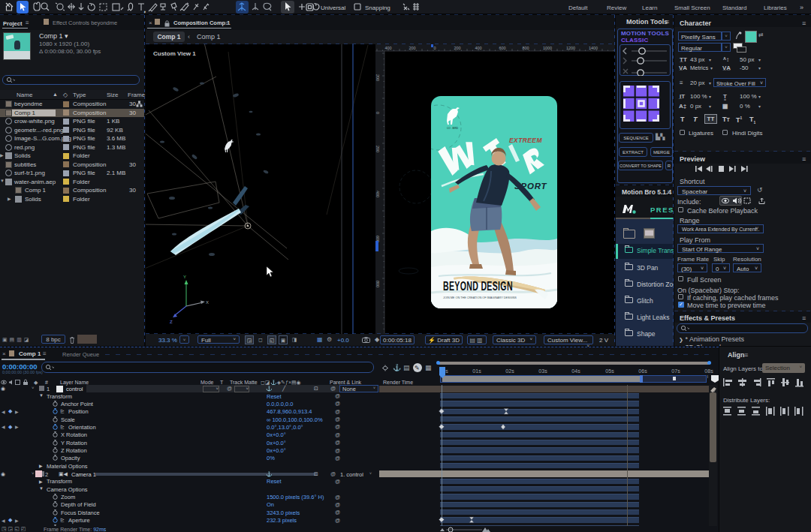 Image resolution: width=811 pixels, height=532 pixels. Describe the element at coordinates (650, 8) in the screenshot. I see `svg-text: Learn` at that location.